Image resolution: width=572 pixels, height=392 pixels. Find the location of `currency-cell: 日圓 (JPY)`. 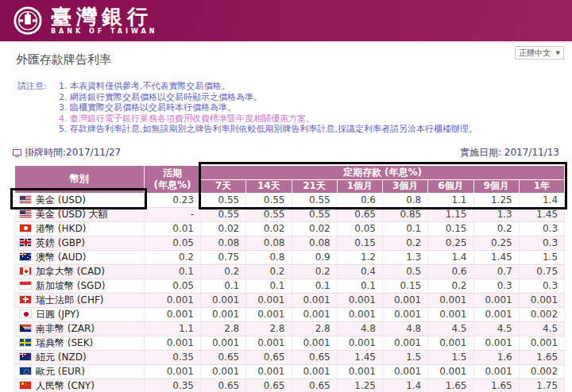

currency-cell: 日圓 (JPY) is located at coordinates (79, 314).